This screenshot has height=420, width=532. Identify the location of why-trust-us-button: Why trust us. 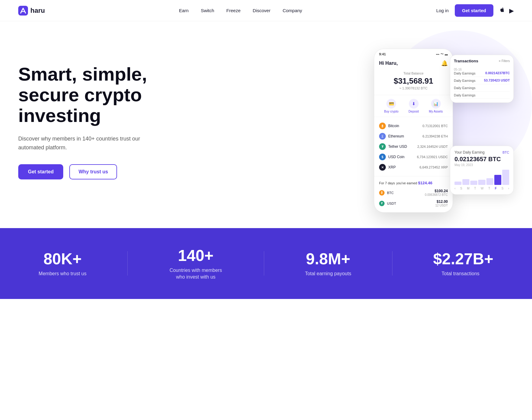
(93, 172).